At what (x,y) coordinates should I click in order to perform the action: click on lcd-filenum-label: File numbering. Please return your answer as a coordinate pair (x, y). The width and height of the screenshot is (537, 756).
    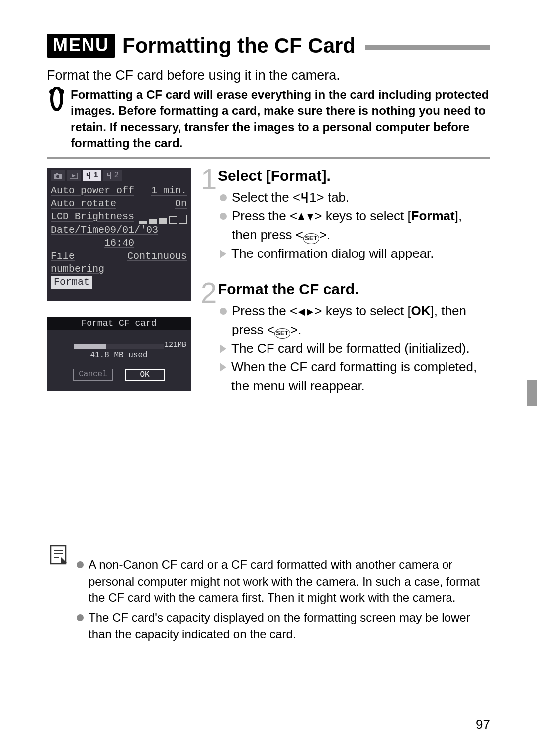
    Looking at the image, I should click on (89, 263).